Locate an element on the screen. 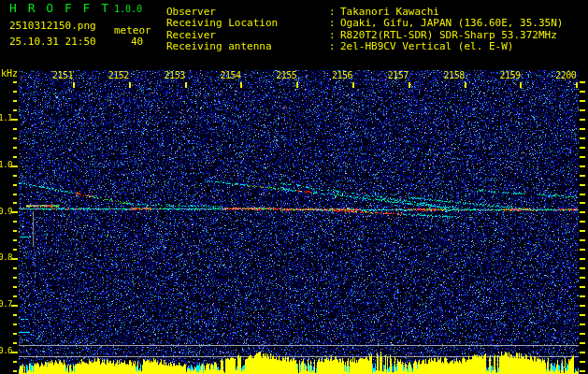  x-axis-tick-label: 2157 is located at coordinates (398, 77).